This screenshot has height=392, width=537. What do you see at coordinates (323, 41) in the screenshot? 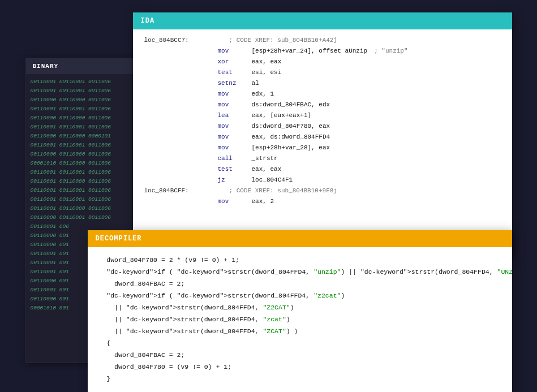
I see `ida-line: loc_804BCC7:; CODE XREF: sub_804BB10+A42…` at bounding box center [323, 41].